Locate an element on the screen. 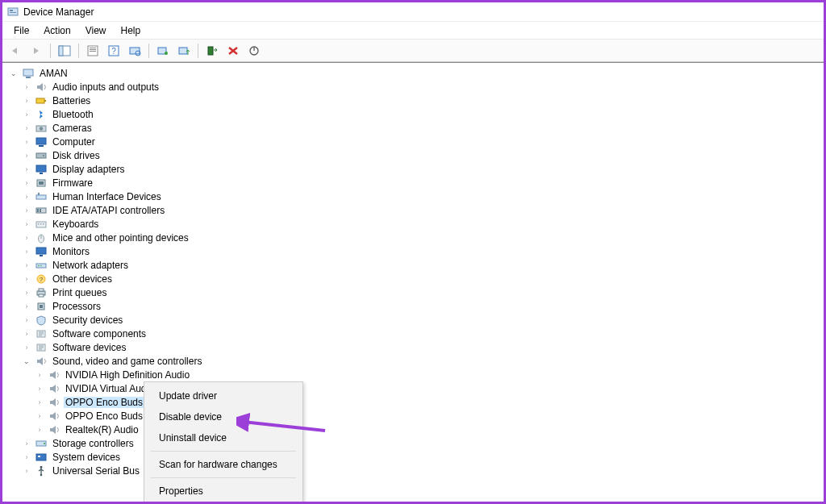 This screenshot has width=826, height=504. tree-node-system-devices: ›System devices is located at coordinates (413, 456).